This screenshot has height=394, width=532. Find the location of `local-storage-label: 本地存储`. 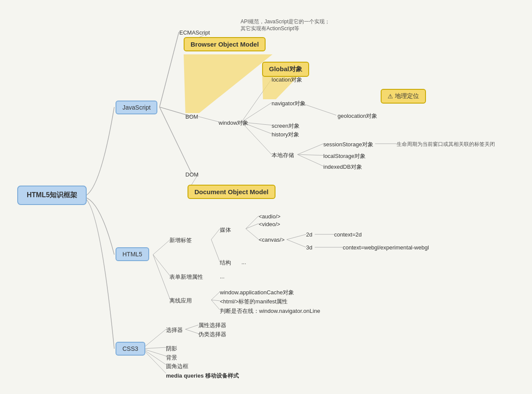

local-storage-label: 本地存储 is located at coordinates (283, 155).